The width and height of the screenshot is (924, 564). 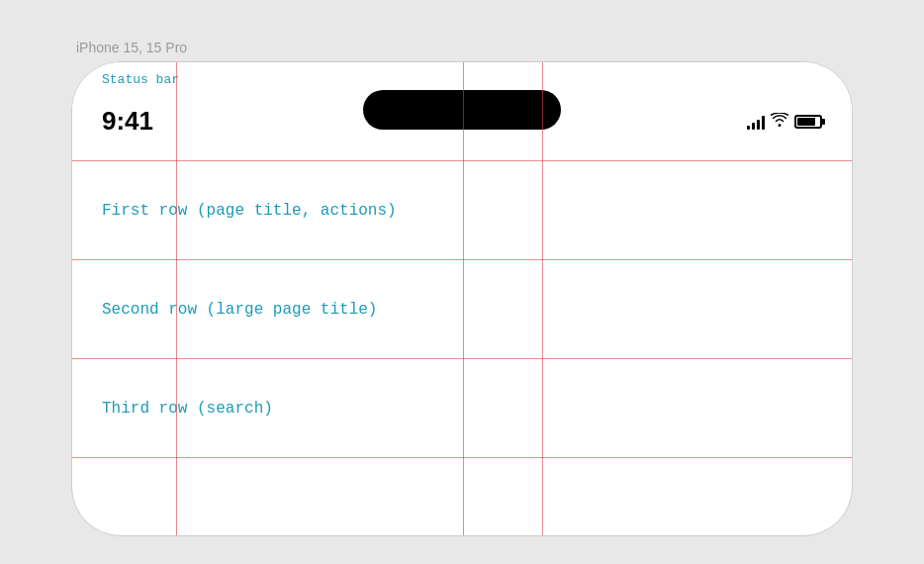 What do you see at coordinates (462, 409) in the screenshot?
I see `third-row: Third row (search)` at bounding box center [462, 409].